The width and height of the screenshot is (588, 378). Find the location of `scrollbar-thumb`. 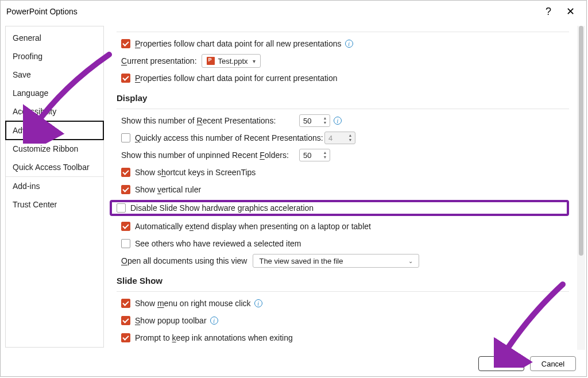

scrollbar-thumb is located at coordinates (581, 141).